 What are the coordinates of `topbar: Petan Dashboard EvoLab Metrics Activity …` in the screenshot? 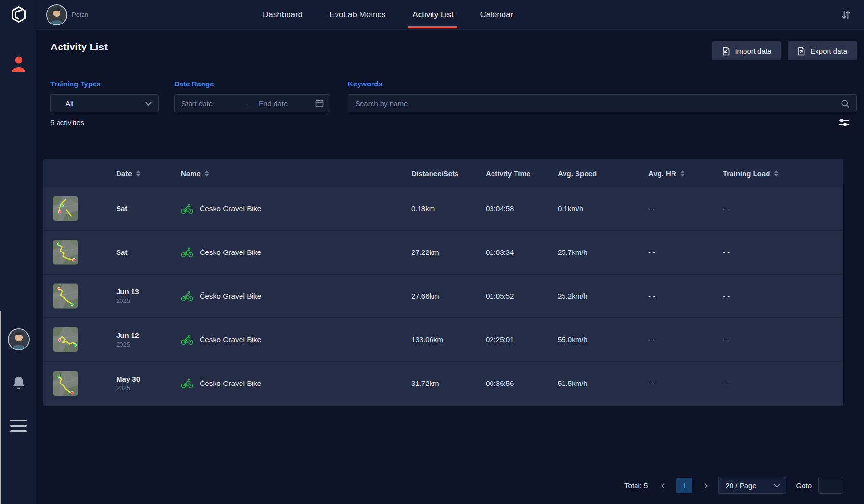 It's located at (451, 15).